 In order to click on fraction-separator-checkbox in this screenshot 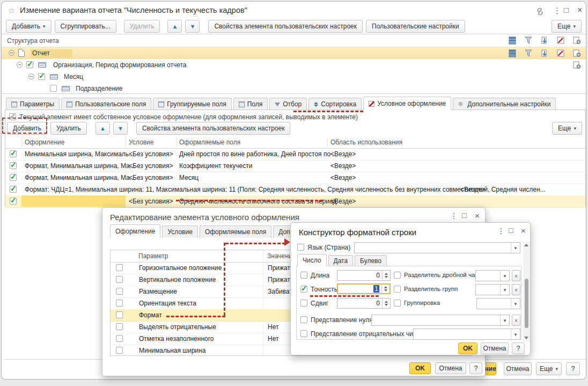, I will do `click(397, 275)`.